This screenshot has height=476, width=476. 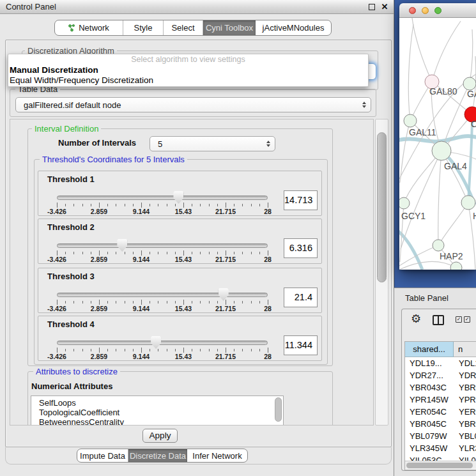 I want to click on attribute-item: TopologicalCoefficient, so click(x=157, y=413).